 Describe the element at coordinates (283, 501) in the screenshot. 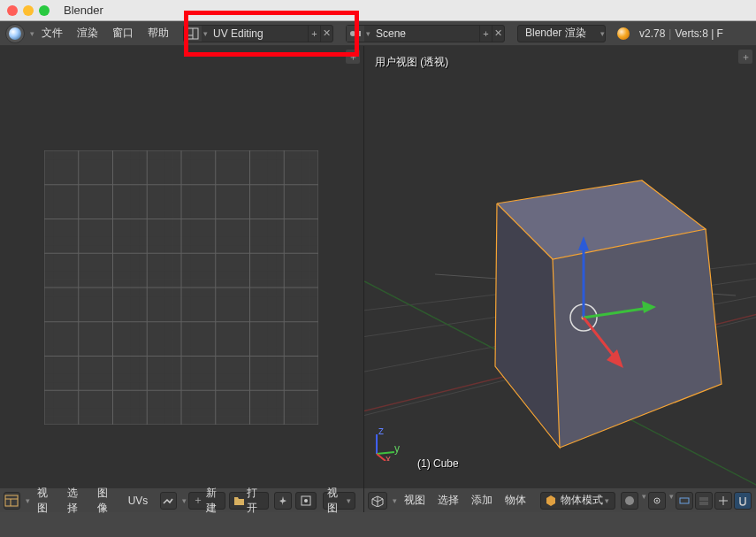

I see `pin-button` at that location.